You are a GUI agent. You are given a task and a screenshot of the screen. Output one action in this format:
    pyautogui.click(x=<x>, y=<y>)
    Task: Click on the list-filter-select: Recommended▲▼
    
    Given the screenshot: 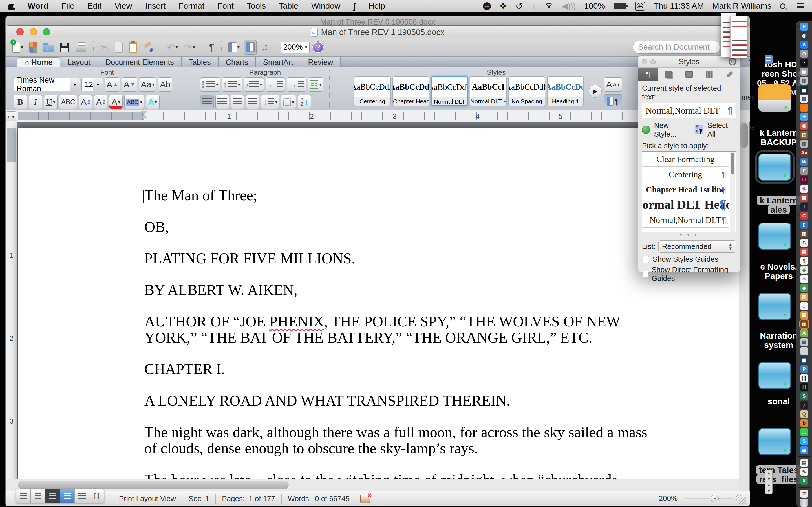 What is the action you would take?
    pyautogui.click(x=697, y=246)
    